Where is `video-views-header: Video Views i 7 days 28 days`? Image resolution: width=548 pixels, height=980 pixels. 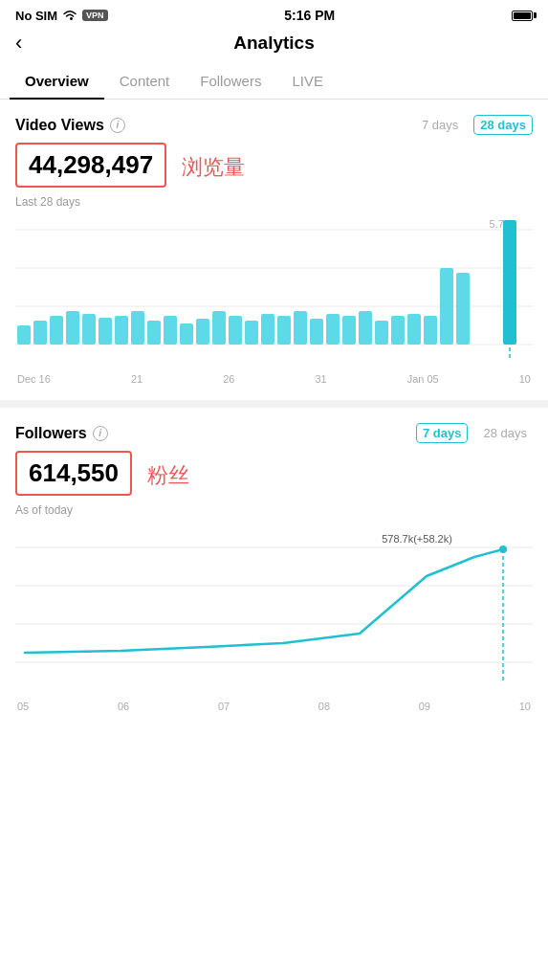
video-views-header: Video Views i 7 days 28 days is located at coordinates (274, 124).